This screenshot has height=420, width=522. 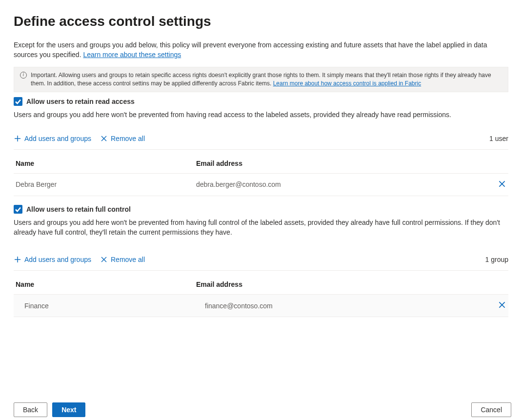 I want to click on learn-more-settings-link: Learn more about these settings, so click(x=132, y=55).